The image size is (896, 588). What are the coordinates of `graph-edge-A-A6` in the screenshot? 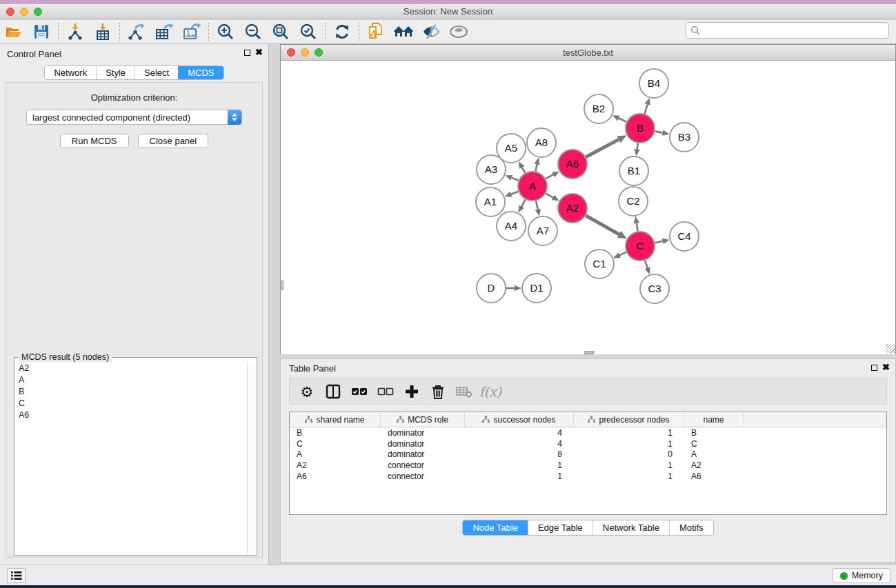 It's located at (552, 175).